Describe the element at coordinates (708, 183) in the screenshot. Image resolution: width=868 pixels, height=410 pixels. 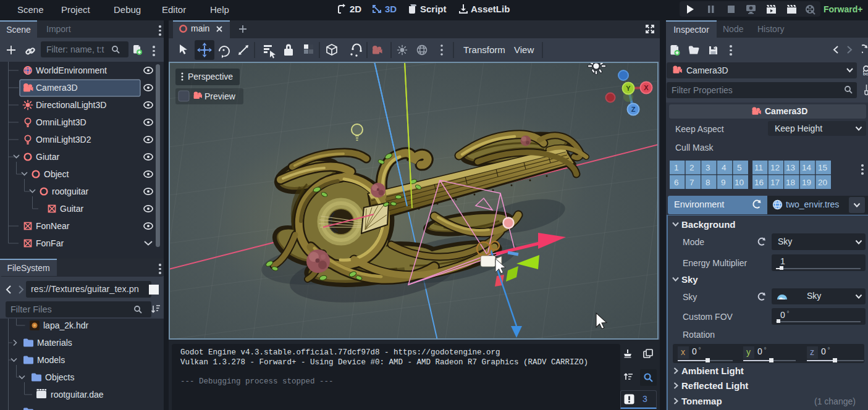
I see `svg-text: 8` at that location.